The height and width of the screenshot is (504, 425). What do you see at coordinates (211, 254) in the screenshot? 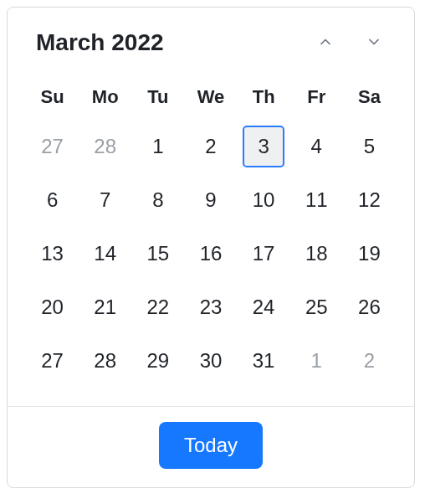
I see `calendar-week-row: 13141516171819` at bounding box center [211, 254].